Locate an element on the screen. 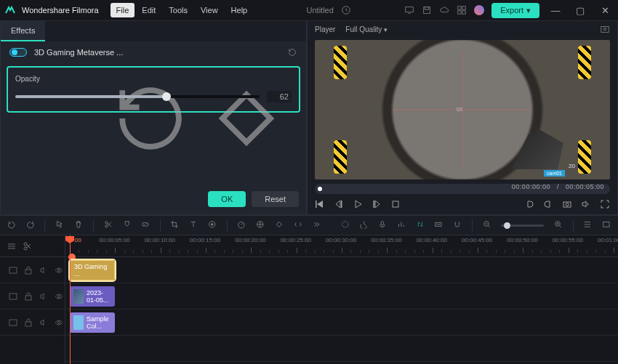 This screenshot has height=364, width=618. window-close: ✕ is located at coordinates (605, 10).